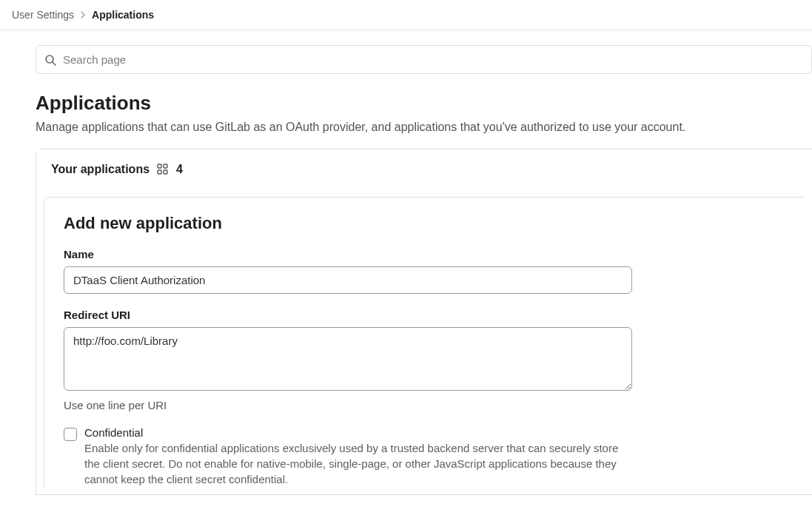 This screenshot has width=812, height=518. Describe the element at coordinates (123, 15) in the screenshot. I see `breadcrumb-current: Applications` at that location.